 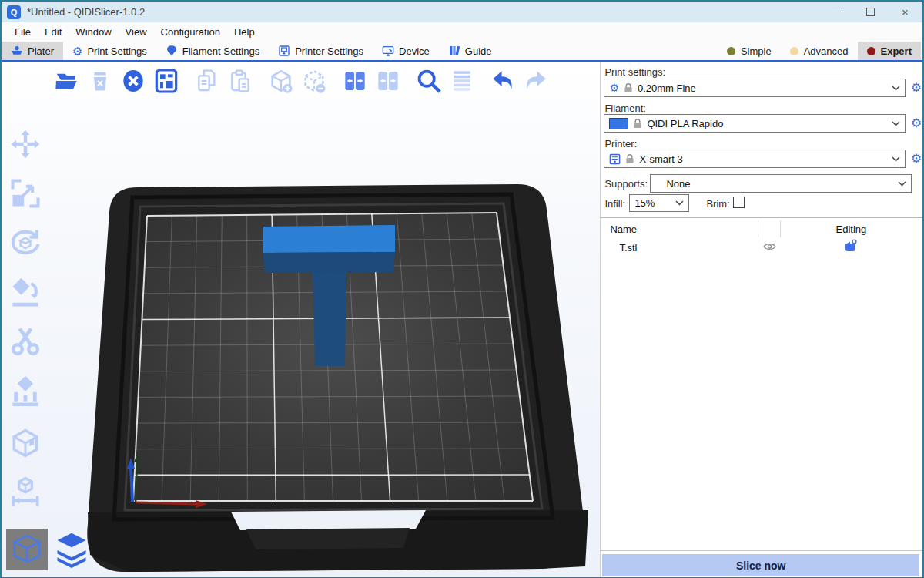 I want to click on tab-print-settings: ⚙ Print Settings, so click(x=109, y=51).